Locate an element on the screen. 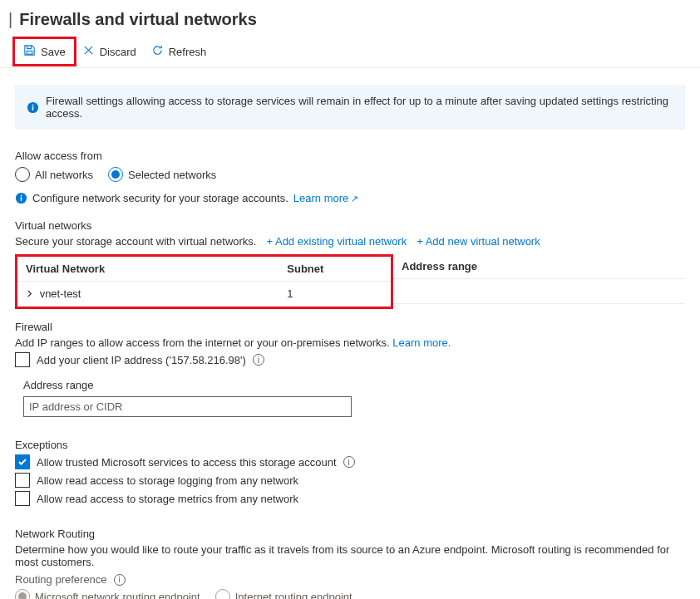 This screenshot has height=599, width=700. firewall-learn-more-link: Learn more. is located at coordinates (421, 342).